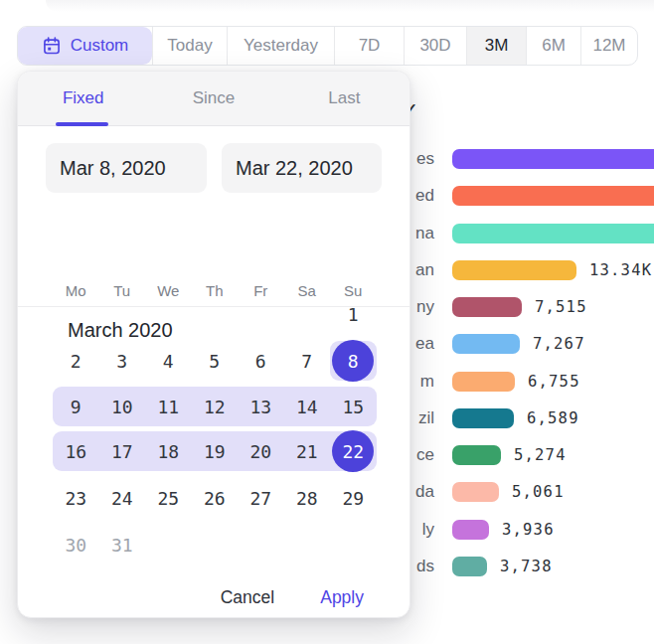 Image resolution: width=654 pixels, height=644 pixels. I want to click on day-cell-13: 13, so click(260, 406).